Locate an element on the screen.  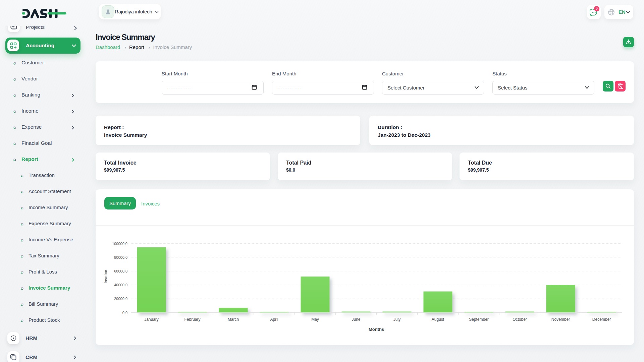
svg-text: Invoice is located at coordinates (106, 277).